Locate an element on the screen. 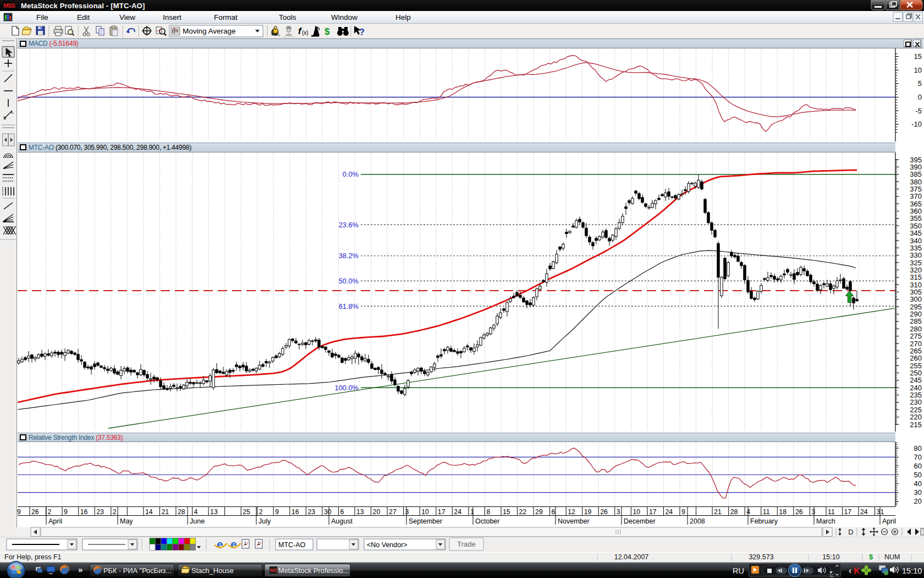  svg-text: Stach_House is located at coordinates (212, 570).